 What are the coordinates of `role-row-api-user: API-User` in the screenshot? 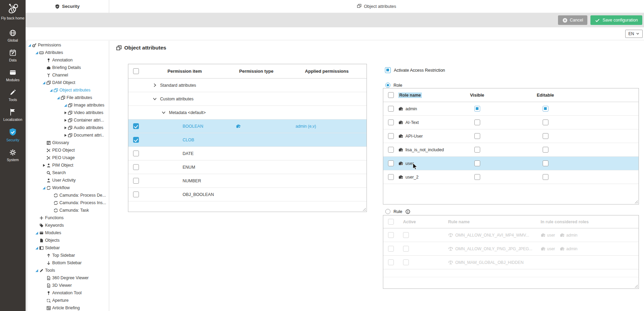 It's located at (511, 136).